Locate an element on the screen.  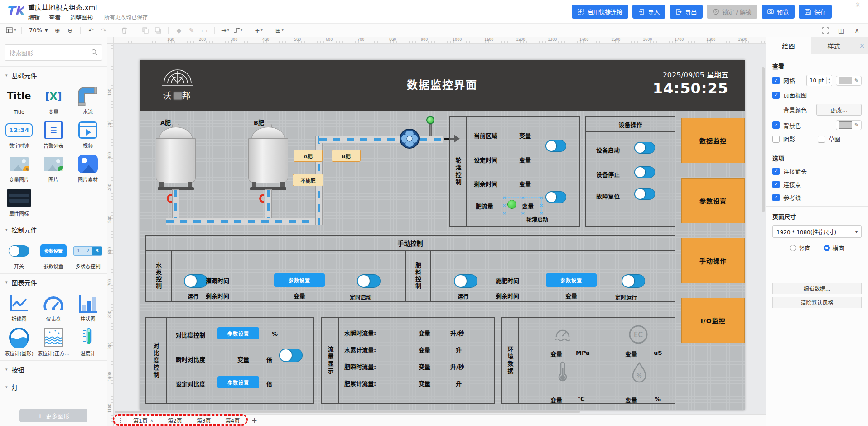
page-view-menu: ▾ is located at coordinates (11, 30).